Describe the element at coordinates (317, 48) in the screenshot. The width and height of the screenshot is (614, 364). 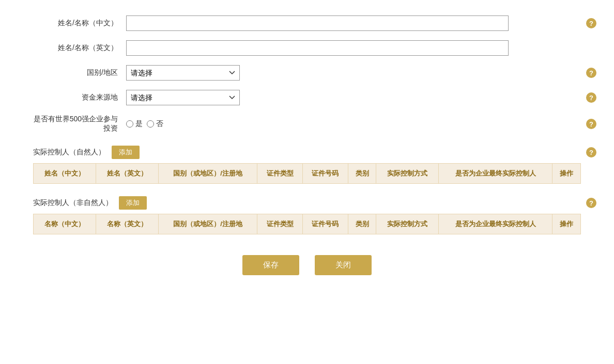
I see `name-en-input` at that location.